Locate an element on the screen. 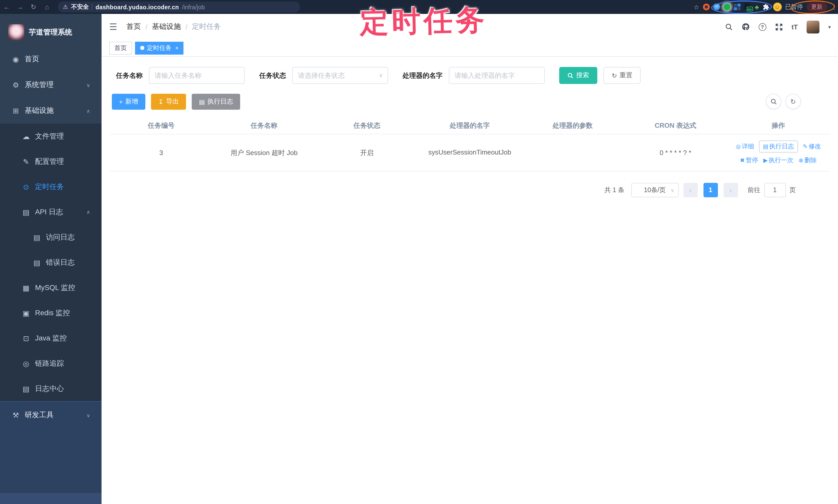 Image resolution: width=838 pixels, height=504 pixels. bookmark-star-icon: ☆ is located at coordinates (697, 7).